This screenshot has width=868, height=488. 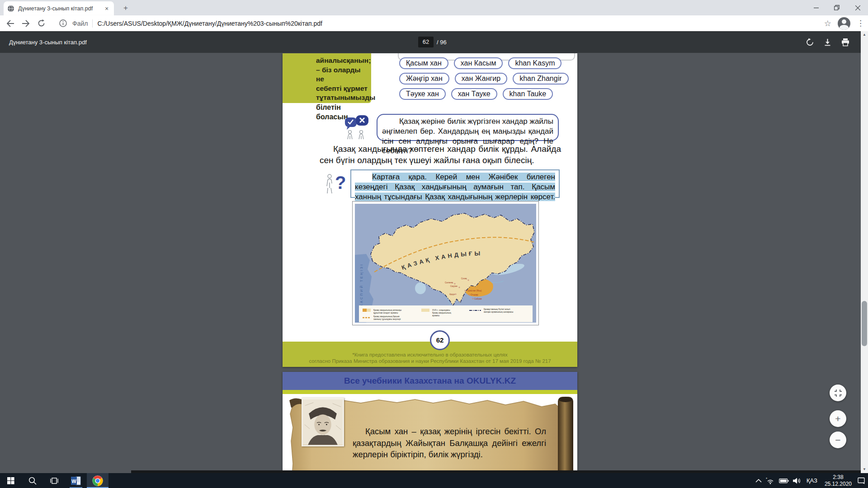 I want to click on new-tab-button: +, so click(x=126, y=8).